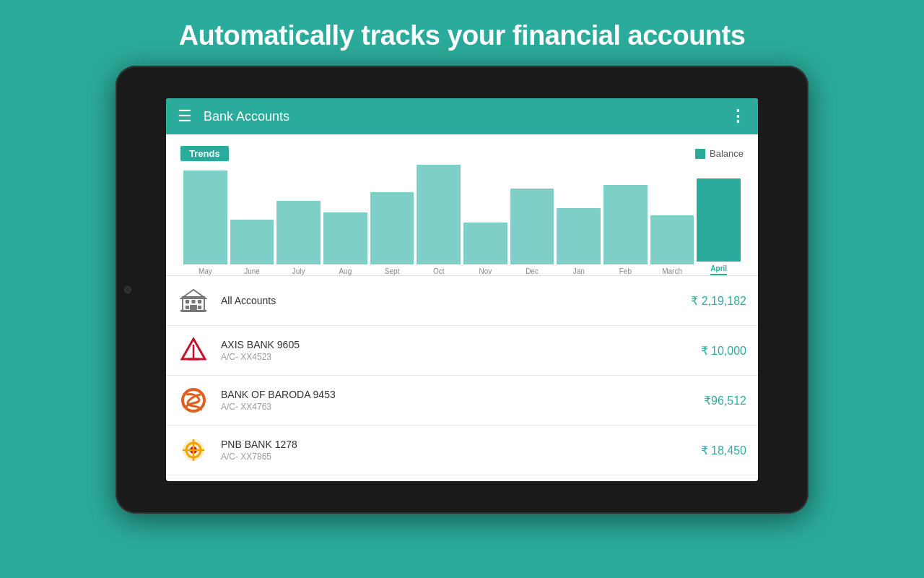 This screenshot has width=924, height=578. Describe the element at coordinates (738, 116) in the screenshot. I see `more-menu-icon: ⋮` at that location.